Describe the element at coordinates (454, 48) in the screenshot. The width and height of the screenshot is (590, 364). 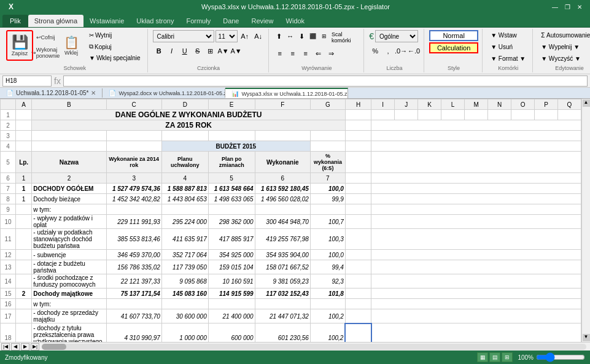
I see `calculation-style: Calculation` at that location.